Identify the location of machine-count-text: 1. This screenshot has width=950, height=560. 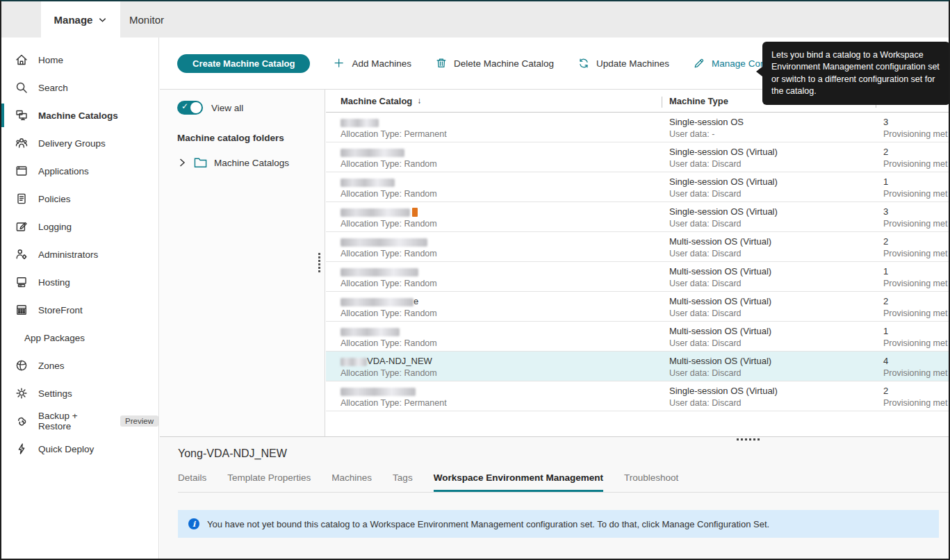
(916, 182).